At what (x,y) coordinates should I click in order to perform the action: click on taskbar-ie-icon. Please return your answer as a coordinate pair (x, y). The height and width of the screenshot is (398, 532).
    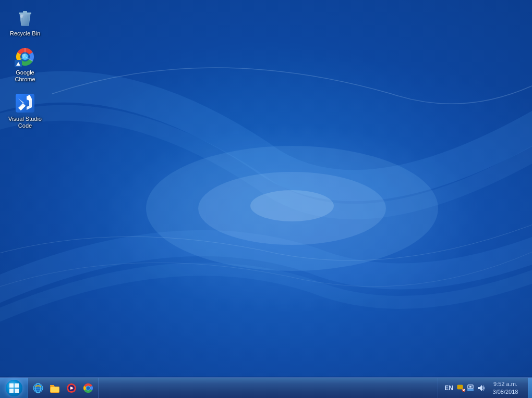
    Looking at the image, I should click on (38, 388).